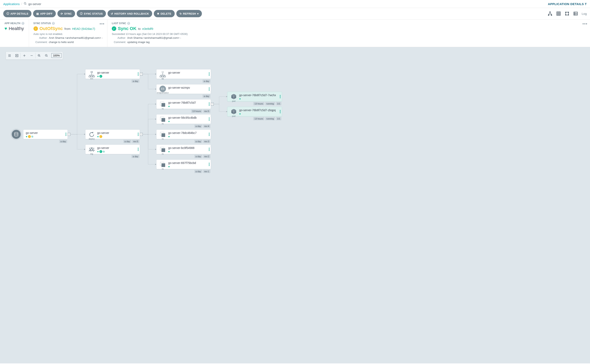 Image resolution: width=590 pixels, height=364 pixels. I want to click on node-title: go-server-bc9f54988, so click(189, 148).